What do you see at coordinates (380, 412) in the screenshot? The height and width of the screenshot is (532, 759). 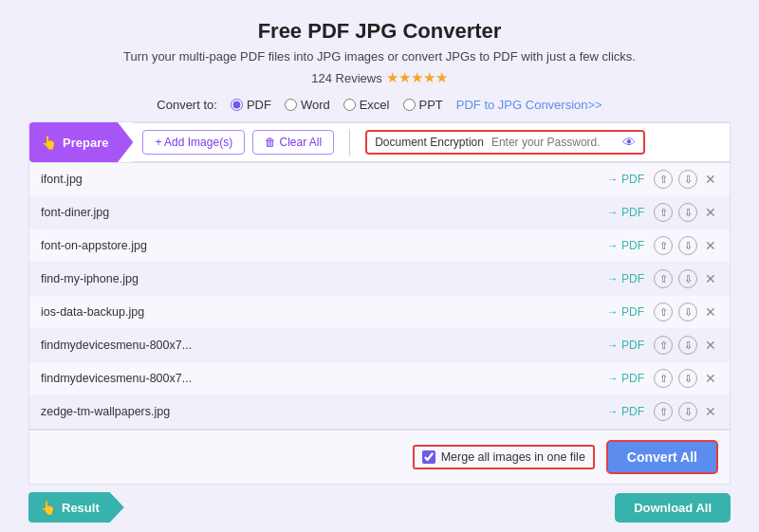 I see `table-row: zedge-tm-wallpapers.jpg → PDF ⇧ ⇩ ✕` at bounding box center [380, 412].